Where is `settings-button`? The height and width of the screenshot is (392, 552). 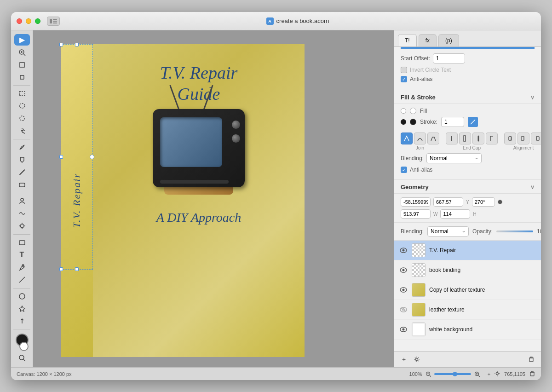 settings-button is located at coordinates (497, 374).